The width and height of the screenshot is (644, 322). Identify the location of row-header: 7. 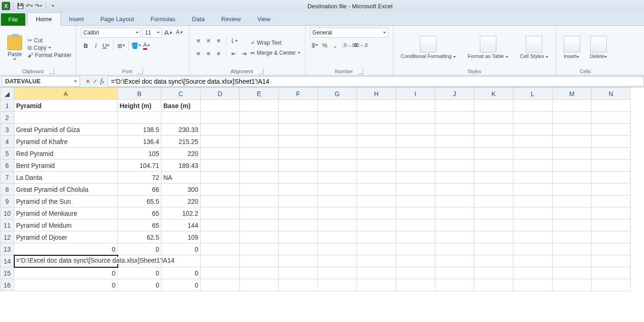
(7, 178).